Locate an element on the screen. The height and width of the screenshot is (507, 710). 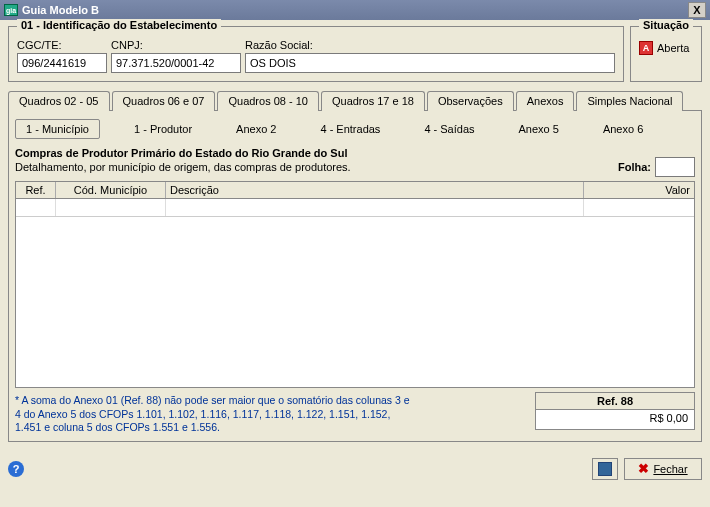
subtab-anexo5: Anexo 5 is located at coordinates (539, 129).